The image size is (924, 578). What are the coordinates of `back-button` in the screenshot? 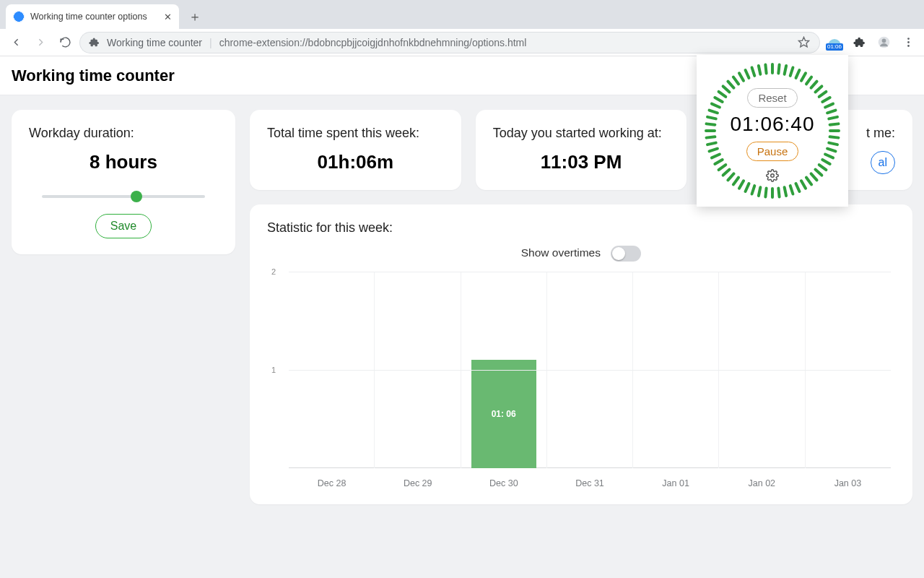 It's located at (16, 43).